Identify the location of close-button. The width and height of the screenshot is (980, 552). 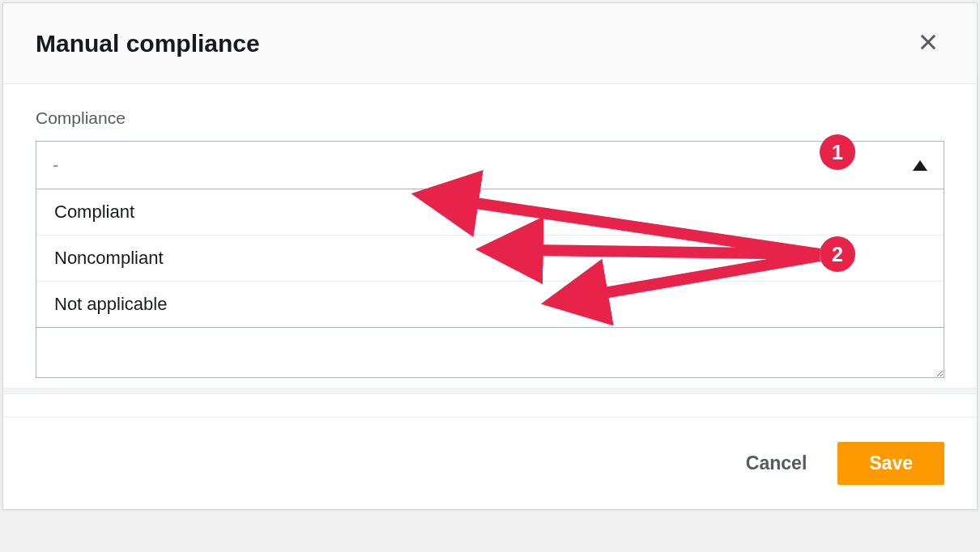
(928, 44).